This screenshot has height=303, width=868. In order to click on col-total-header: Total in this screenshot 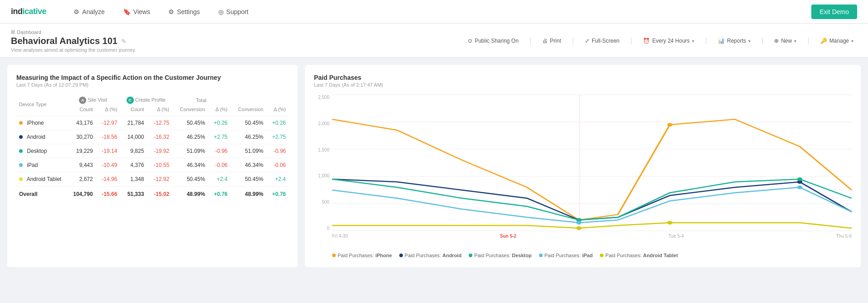, I will do `click(201, 100)`.